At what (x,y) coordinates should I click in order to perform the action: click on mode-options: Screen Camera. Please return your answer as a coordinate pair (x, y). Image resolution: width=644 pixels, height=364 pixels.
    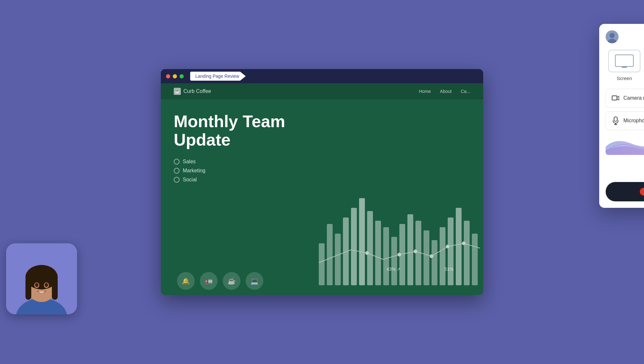
    Looking at the image, I should click on (625, 65).